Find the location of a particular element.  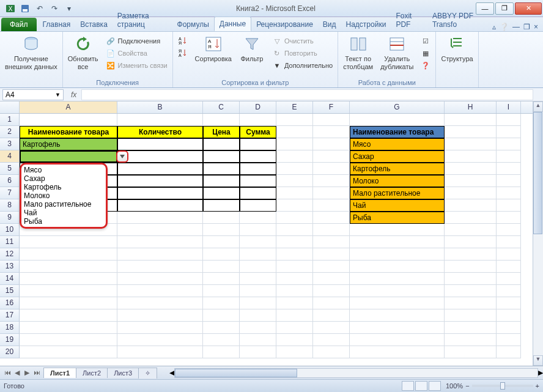

vertical-scrollbar: ▲ ▼ is located at coordinates (538, 234).